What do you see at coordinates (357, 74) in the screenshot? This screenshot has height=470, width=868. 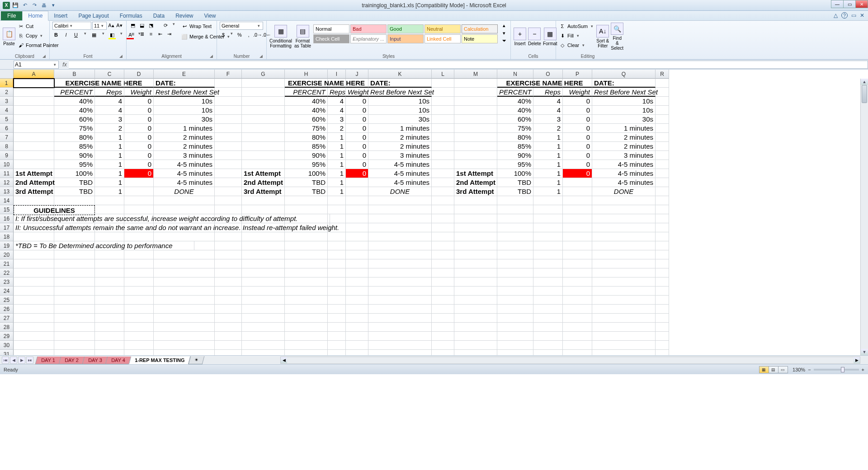 I see `col-header-J: J` at bounding box center [357, 74].